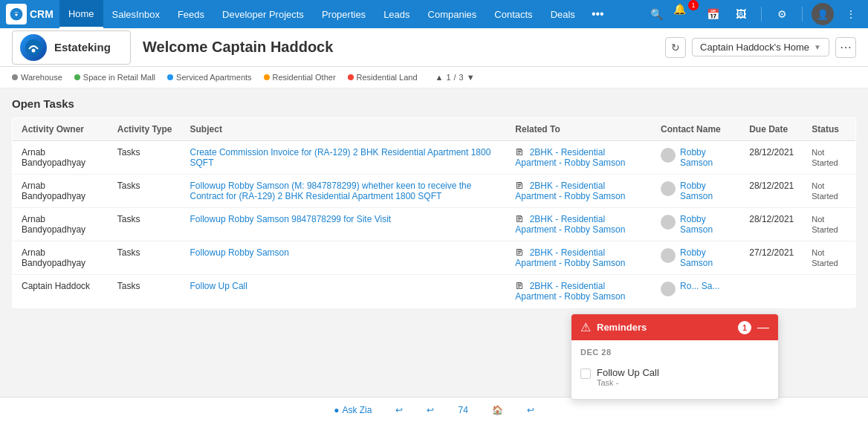 Image resolution: width=868 pixels, height=422 pixels. I want to click on reminder-item: Follow Up Call Task -, so click(675, 377).